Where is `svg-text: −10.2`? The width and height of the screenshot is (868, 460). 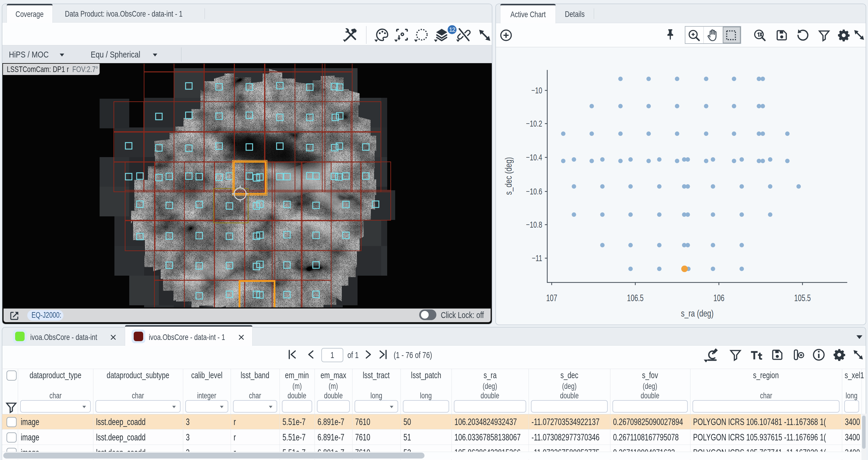 svg-text: −10.2 is located at coordinates (534, 123).